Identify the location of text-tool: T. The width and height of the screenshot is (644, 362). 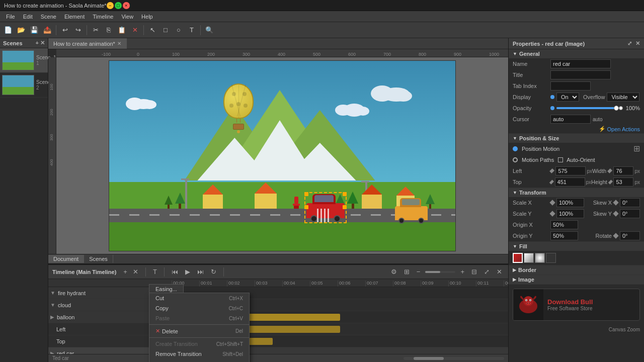
(192, 30).